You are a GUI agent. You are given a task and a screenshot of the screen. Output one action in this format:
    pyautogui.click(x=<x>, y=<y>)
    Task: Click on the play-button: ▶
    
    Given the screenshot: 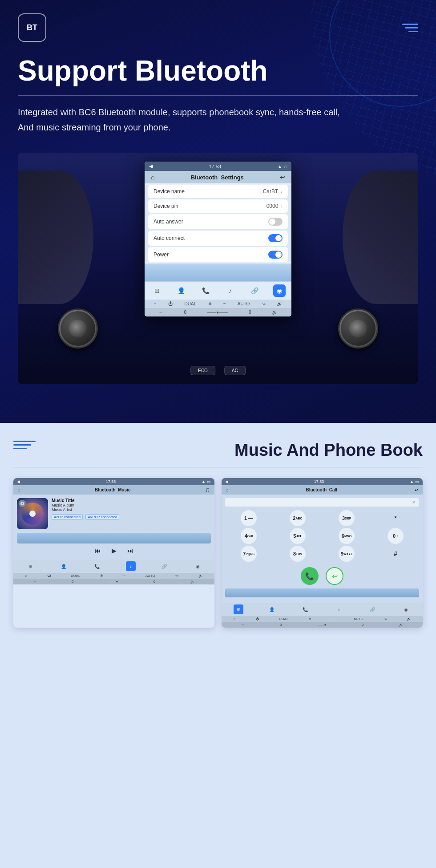 What is the action you would take?
    pyautogui.click(x=114, y=551)
    